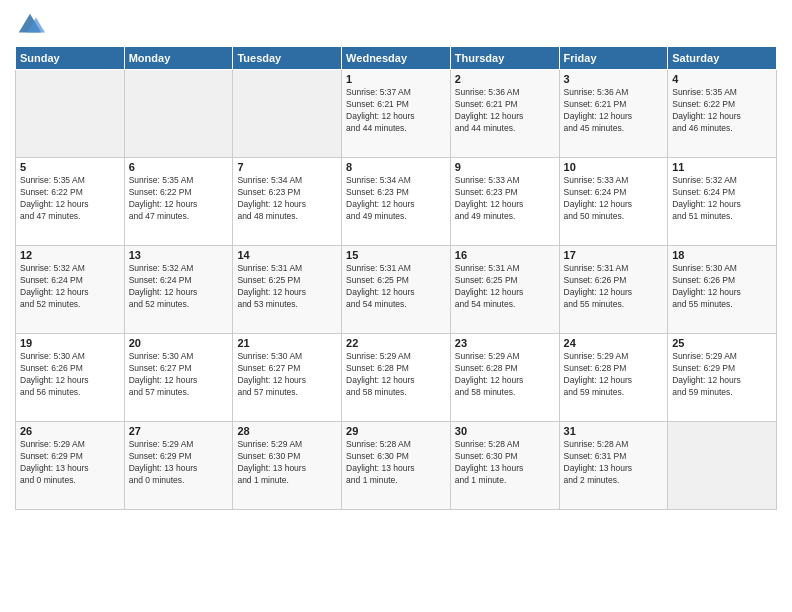 The height and width of the screenshot is (612, 792). I want to click on calendar-cell: 11Sunrise: 5:32 AM Sunset: 6:24 PM Dayli…, so click(722, 202).